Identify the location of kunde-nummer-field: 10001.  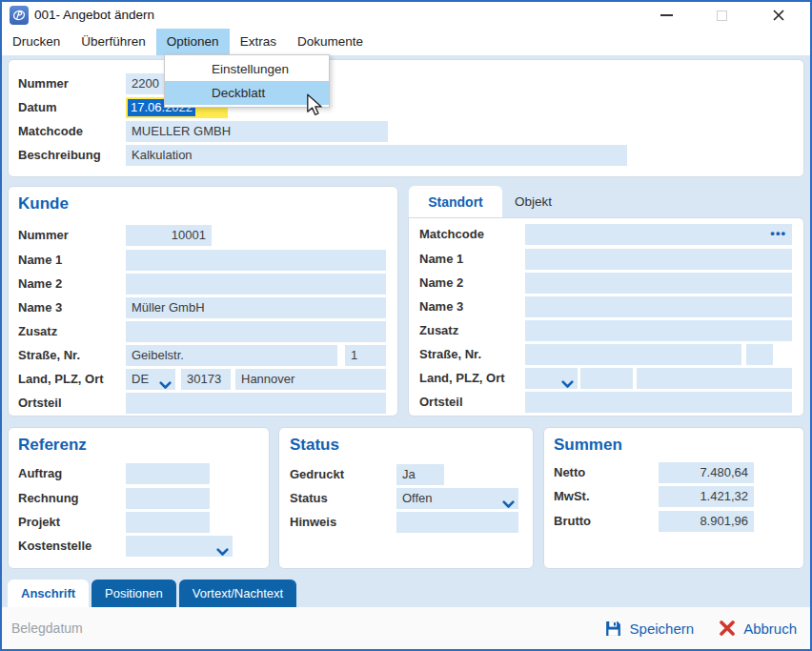
(169, 235).